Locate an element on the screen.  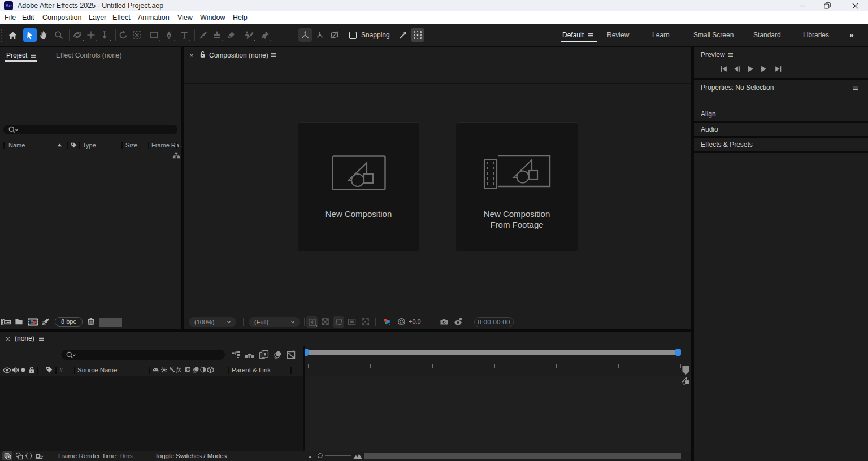
interpret-footage-button is located at coordinates (6, 322).